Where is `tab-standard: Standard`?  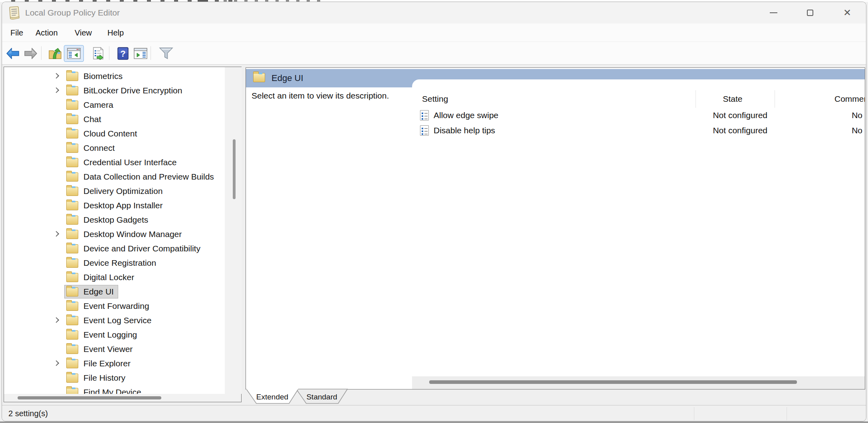 tab-standard: Standard is located at coordinates (322, 397).